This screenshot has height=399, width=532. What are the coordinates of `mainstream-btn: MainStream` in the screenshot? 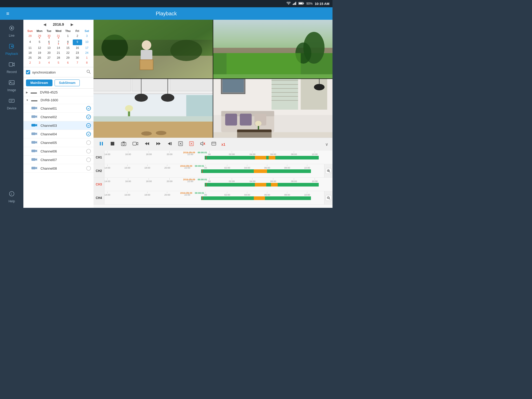 It's located at (39, 83).